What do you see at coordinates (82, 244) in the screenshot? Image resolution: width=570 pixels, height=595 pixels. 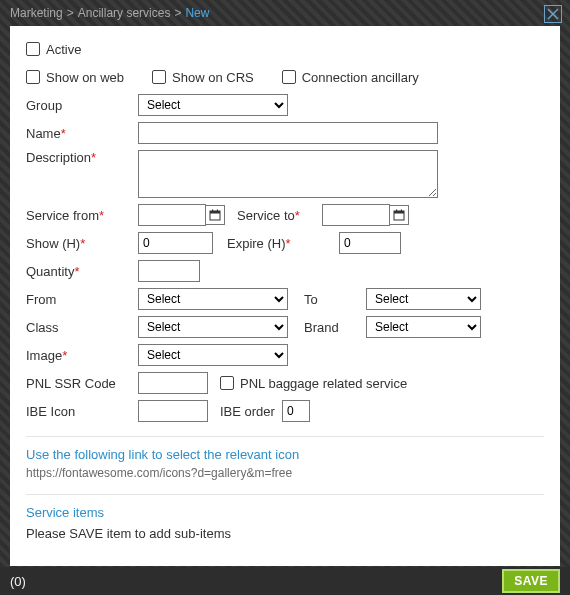 I see `show-h-label: Show (H)*` at bounding box center [82, 244].